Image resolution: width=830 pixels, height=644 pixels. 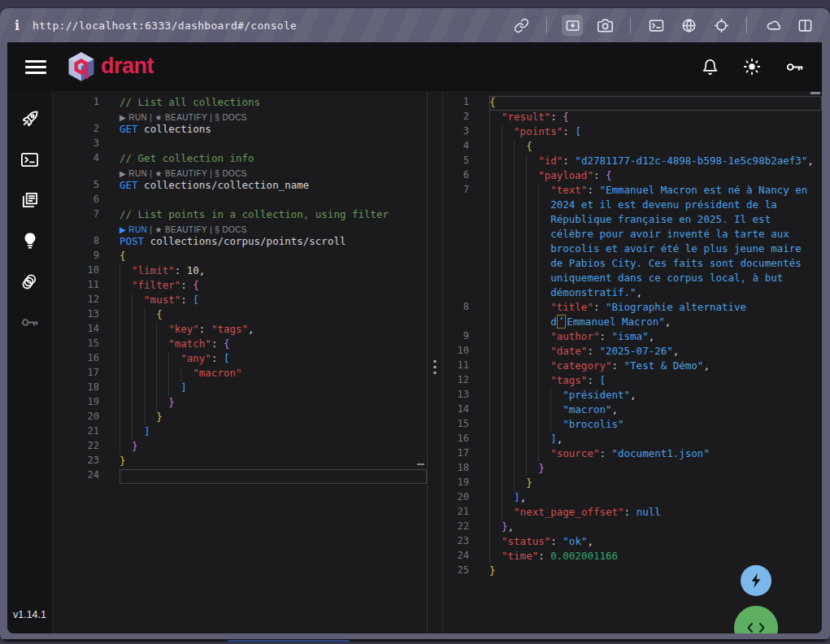 What do you see at coordinates (240, 330) in the screenshot?
I see `code-line: 14"key": "tags",` at bounding box center [240, 330].